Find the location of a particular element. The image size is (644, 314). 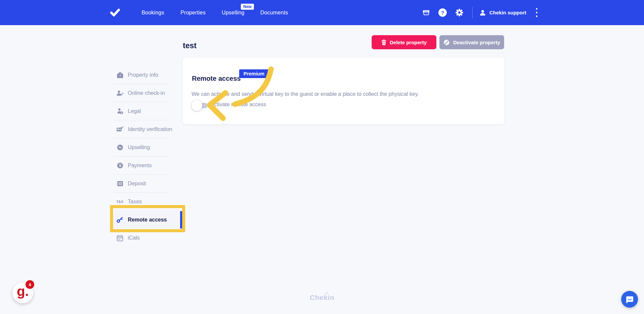

settings-button is located at coordinates (460, 13).